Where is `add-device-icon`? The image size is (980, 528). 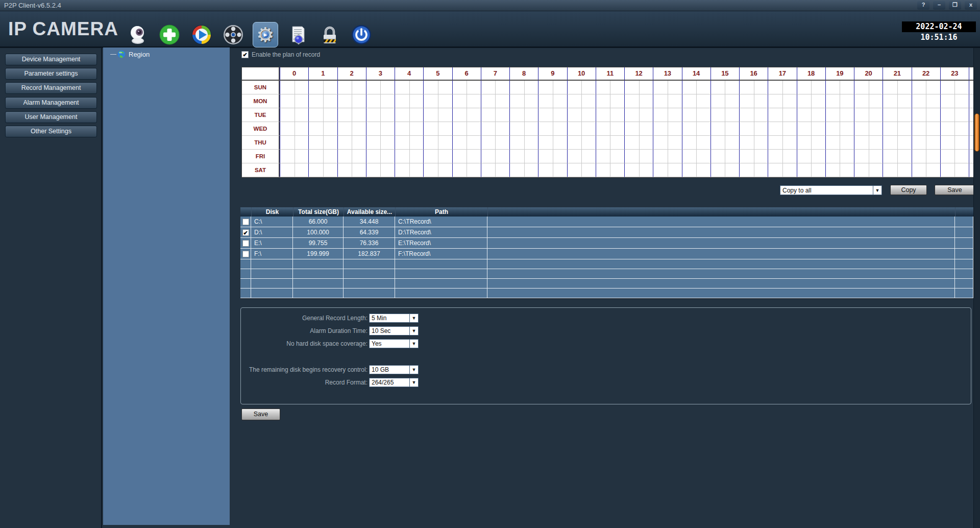
add-device-icon is located at coordinates (169, 35).